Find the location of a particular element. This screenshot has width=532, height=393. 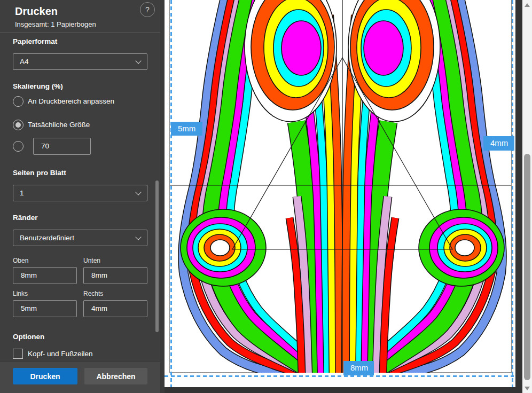

cancel-button: Abbrechen is located at coordinates (116, 376).